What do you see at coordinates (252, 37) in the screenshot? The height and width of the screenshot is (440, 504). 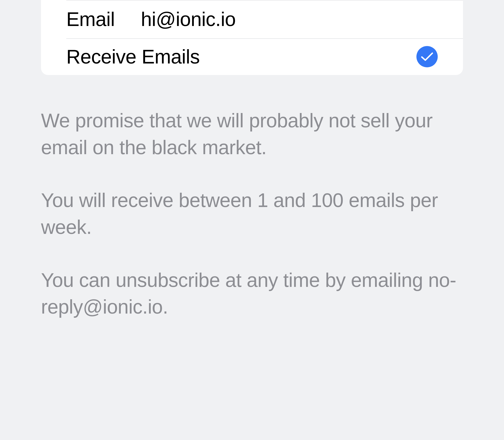 I see `settings-card: Email hi@ionic.io Receive Emails` at bounding box center [252, 37].